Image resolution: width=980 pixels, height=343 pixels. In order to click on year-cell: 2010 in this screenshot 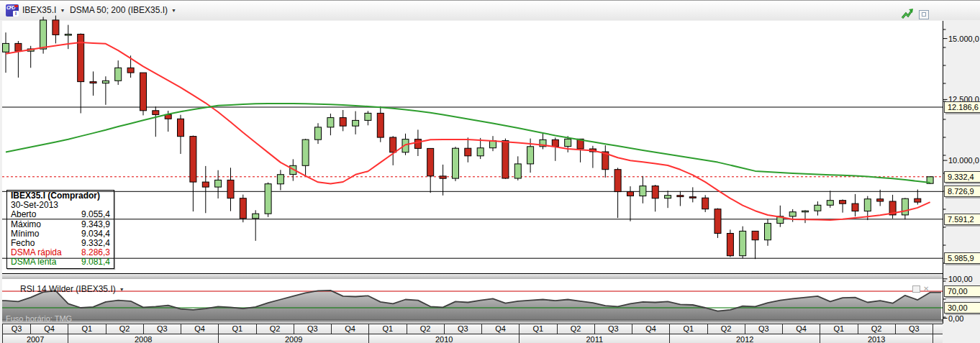, I will do `click(445, 339)`.